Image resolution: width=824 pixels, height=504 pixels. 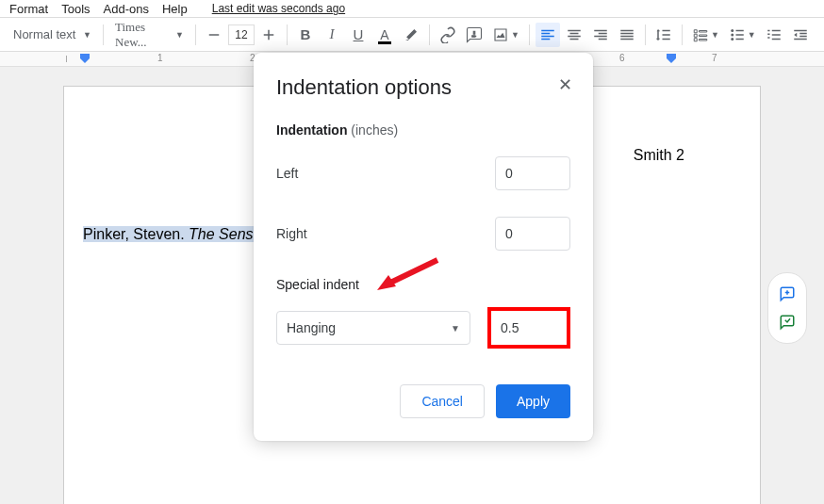 I want to click on decrease-indent-button, so click(x=800, y=35).